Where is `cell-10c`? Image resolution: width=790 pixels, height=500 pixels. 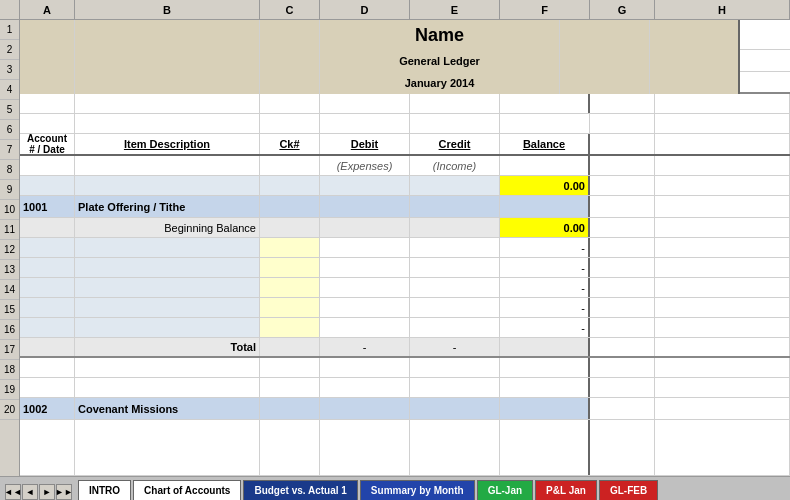 cell-10c is located at coordinates (290, 228).